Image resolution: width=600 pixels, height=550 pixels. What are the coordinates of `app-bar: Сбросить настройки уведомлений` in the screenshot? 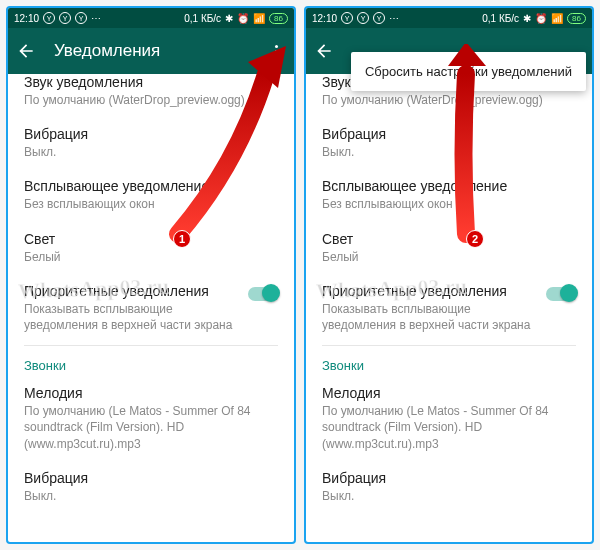 It's located at (449, 51).